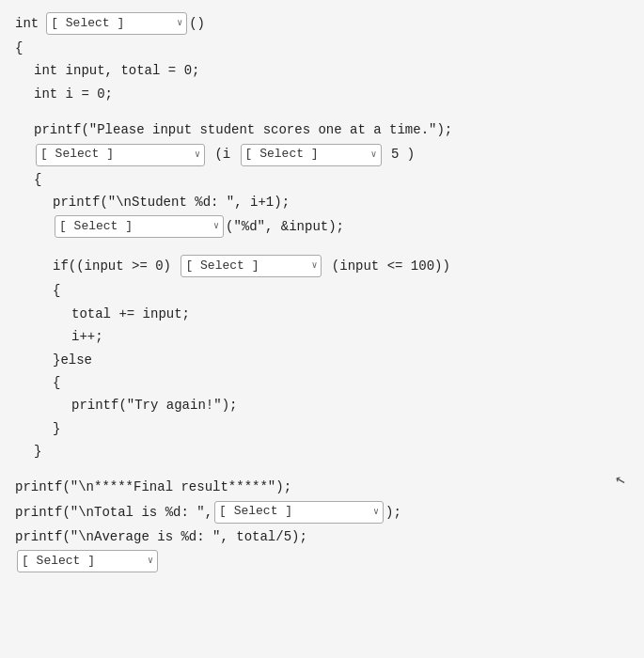  Describe the element at coordinates (112, 24) in the screenshot. I see `select-return-type-label: [ Select ]` at that location.